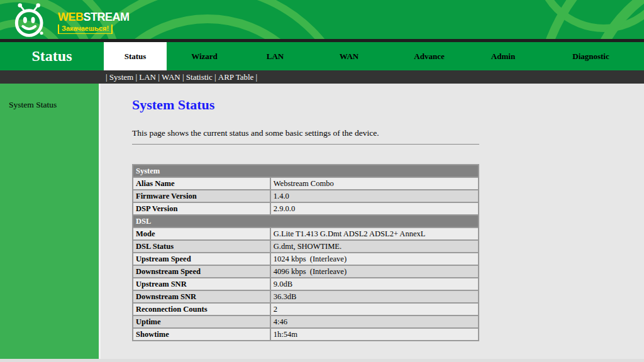 The height and width of the screenshot is (362, 644). Describe the element at coordinates (201, 196) in the screenshot. I see `row-label: Firmware Version` at that location.